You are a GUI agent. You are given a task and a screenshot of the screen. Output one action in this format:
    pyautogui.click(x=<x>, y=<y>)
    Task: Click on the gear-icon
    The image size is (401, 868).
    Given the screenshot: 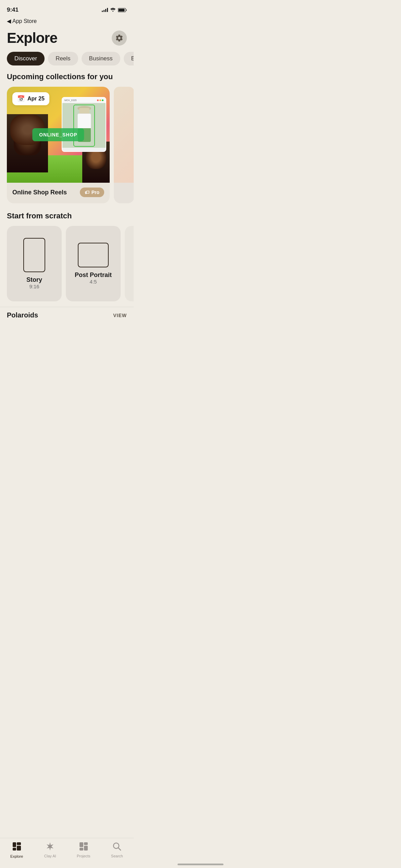 What is the action you would take?
    pyautogui.click(x=119, y=38)
    